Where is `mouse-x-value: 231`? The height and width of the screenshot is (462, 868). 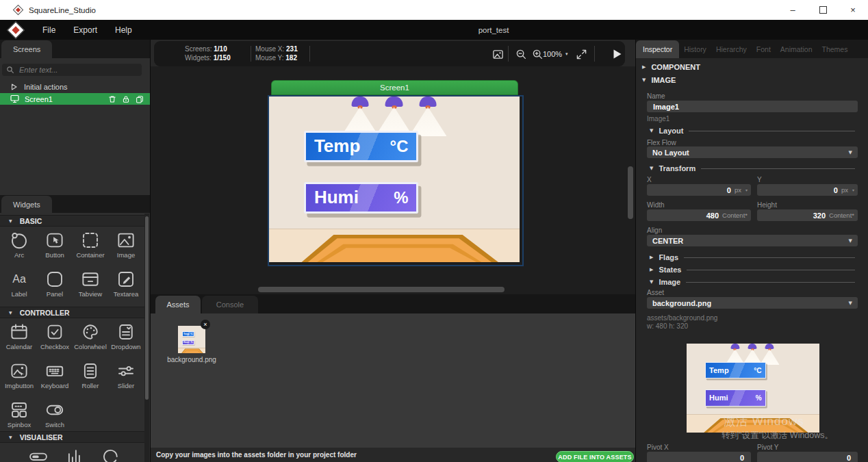
mouse-x-value: 231 is located at coordinates (292, 49).